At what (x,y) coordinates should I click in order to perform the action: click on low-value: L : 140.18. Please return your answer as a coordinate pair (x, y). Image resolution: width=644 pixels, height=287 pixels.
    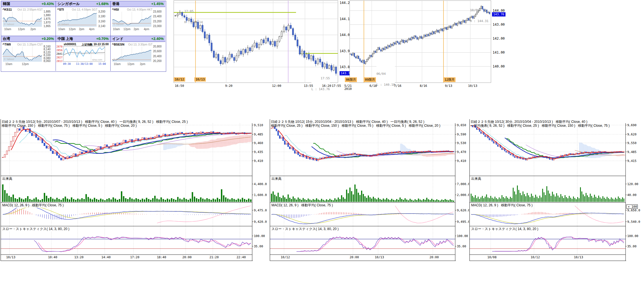
    Looking at the image, I should click on (386, 85).